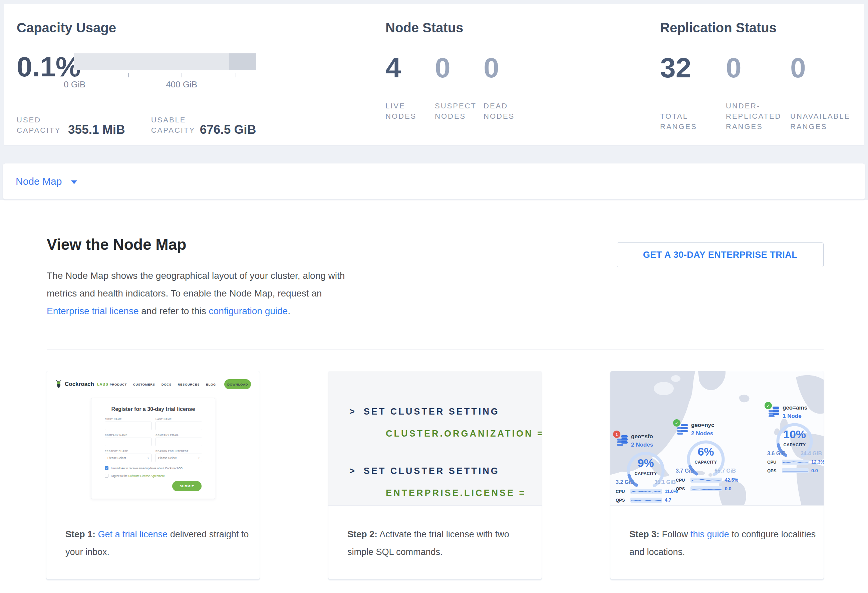 This screenshot has height=593, width=868. I want to click on mini-field-label: REASON FOR INTEREST, so click(179, 451).